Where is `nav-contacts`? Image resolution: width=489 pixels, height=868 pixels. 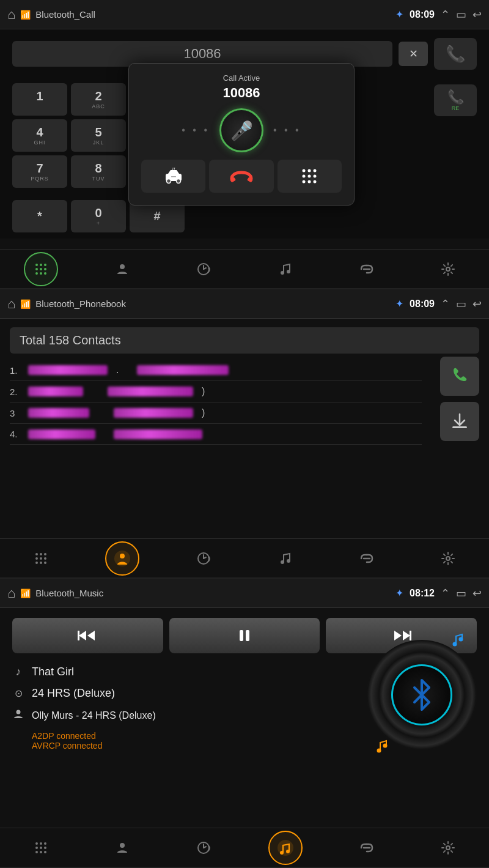 nav-contacts is located at coordinates (122, 269).